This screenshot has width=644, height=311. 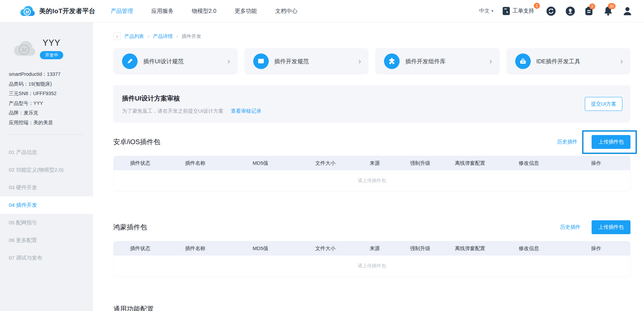 What do you see at coordinates (57, 11) in the screenshot?
I see `brand: M 美的IoT开发者平台` at bounding box center [57, 11].